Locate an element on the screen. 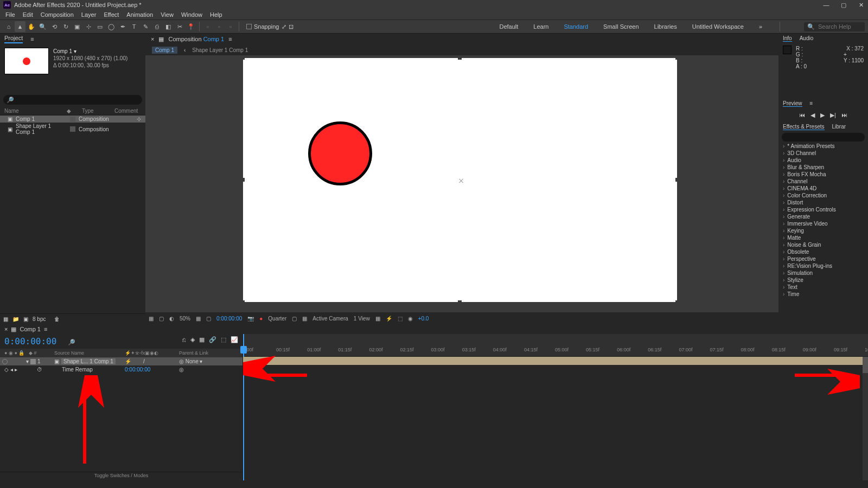  play-button: ▶ is located at coordinates (822, 115).